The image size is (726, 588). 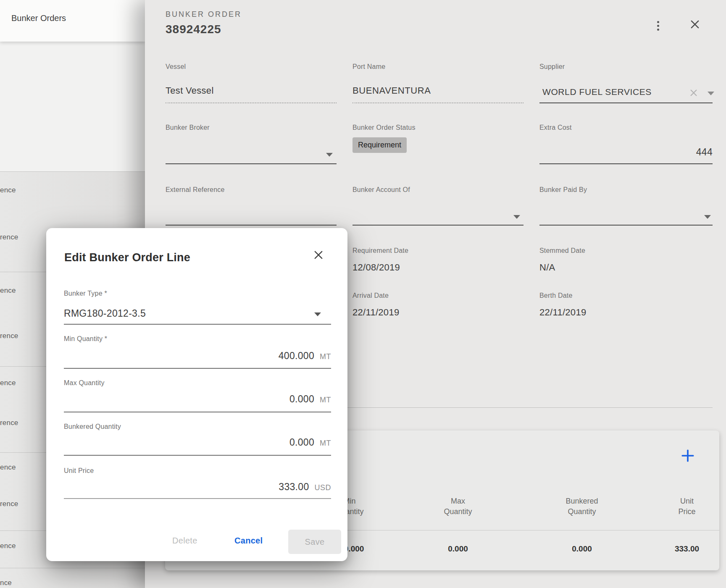 I want to click on supplier-clear-icon, so click(x=694, y=94).